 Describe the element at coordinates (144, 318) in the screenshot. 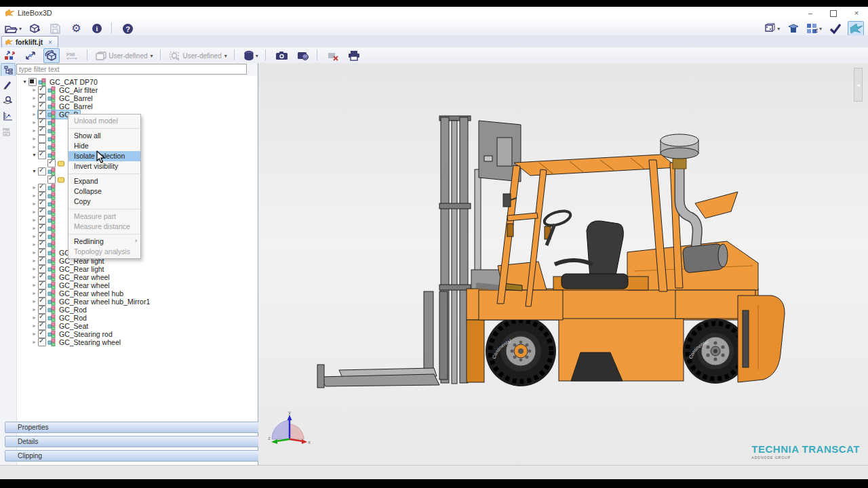

I see `tree-row: ▸✓GC_Rod` at that location.